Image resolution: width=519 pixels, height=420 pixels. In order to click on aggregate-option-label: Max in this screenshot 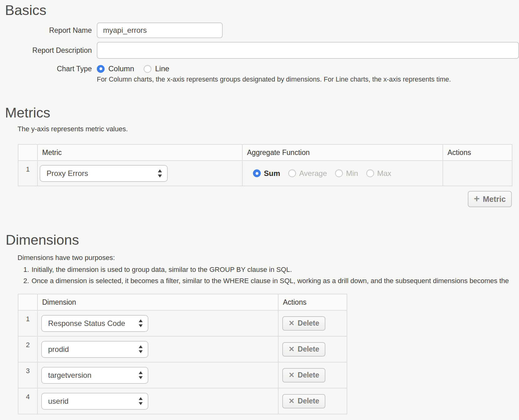, I will do `click(384, 173)`.